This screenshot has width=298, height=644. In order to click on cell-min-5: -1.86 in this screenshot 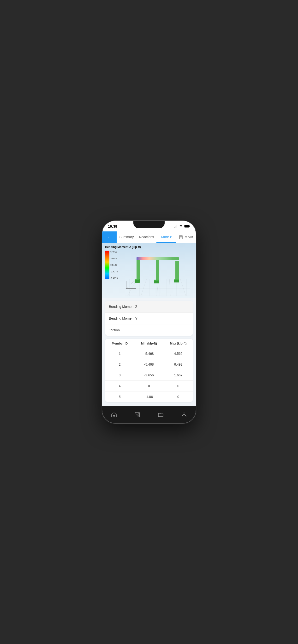, I will do `click(149, 397)`.